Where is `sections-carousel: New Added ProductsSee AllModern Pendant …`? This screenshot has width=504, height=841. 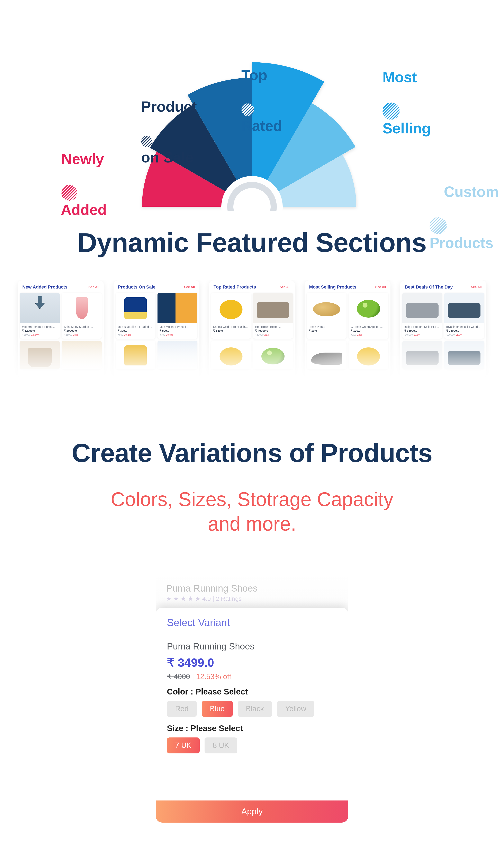 sections-carousel: New Added ProductsSee AllModern Pendant … is located at coordinates (252, 329).